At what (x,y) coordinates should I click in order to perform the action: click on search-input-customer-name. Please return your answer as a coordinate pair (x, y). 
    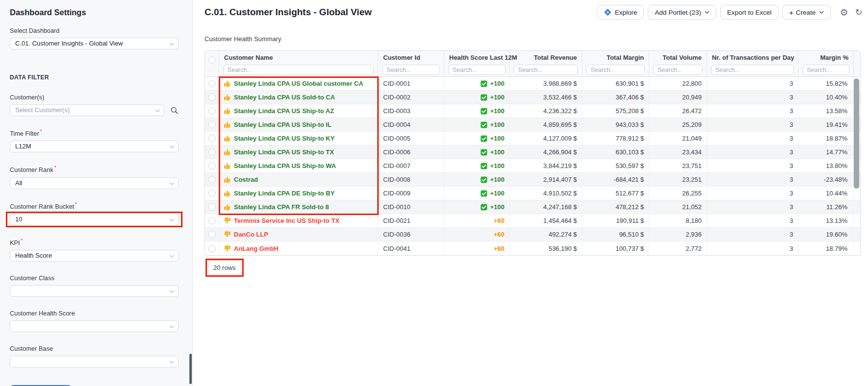
    Looking at the image, I should click on (298, 70).